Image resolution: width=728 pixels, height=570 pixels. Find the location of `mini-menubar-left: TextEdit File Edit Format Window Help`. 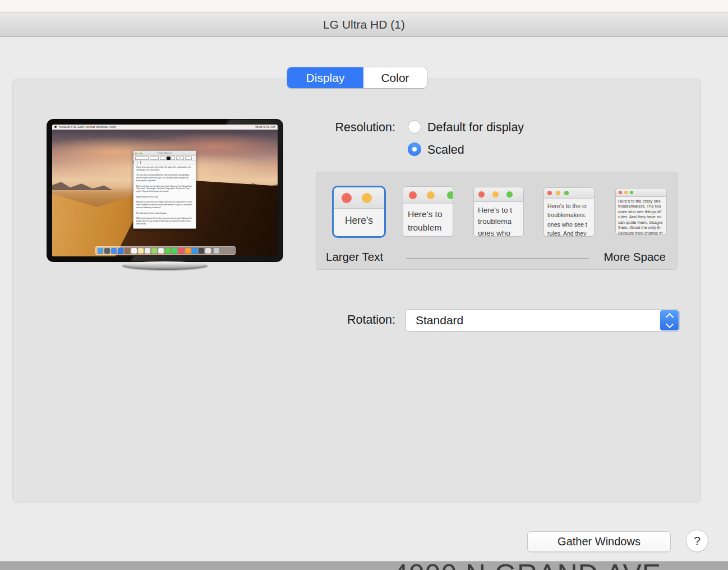

mini-menubar-left: TextEdit File Edit Format Window Help is located at coordinates (85, 127).